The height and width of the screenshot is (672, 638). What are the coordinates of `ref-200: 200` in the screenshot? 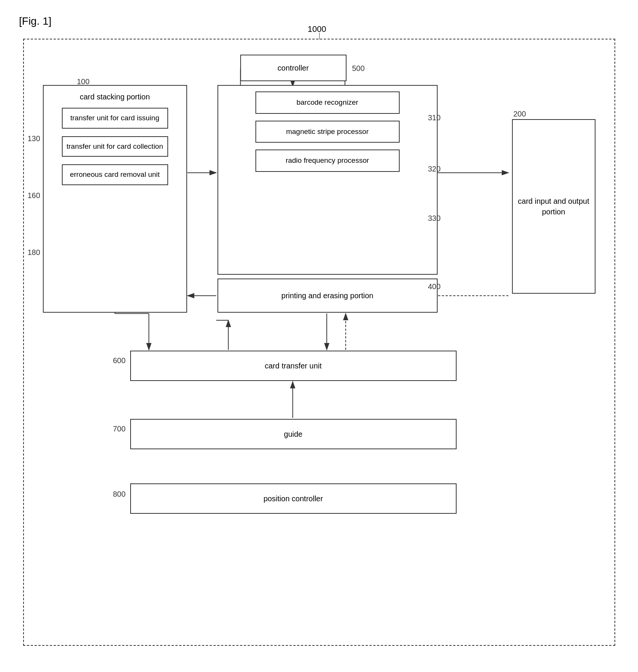 It's located at (520, 114).